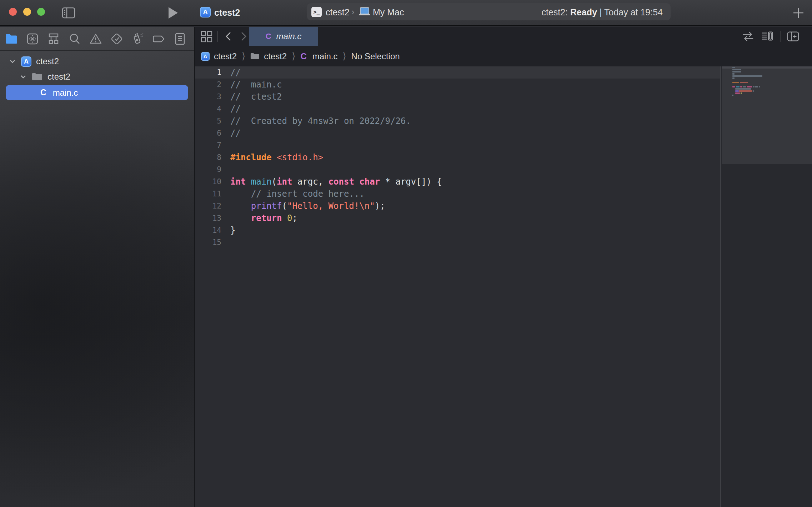 Image resolution: width=812 pixels, height=507 pixels. What do you see at coordinates (457, 133) in the screenshot?
I see `code-line: 6//` at bounding box center [457, 133].